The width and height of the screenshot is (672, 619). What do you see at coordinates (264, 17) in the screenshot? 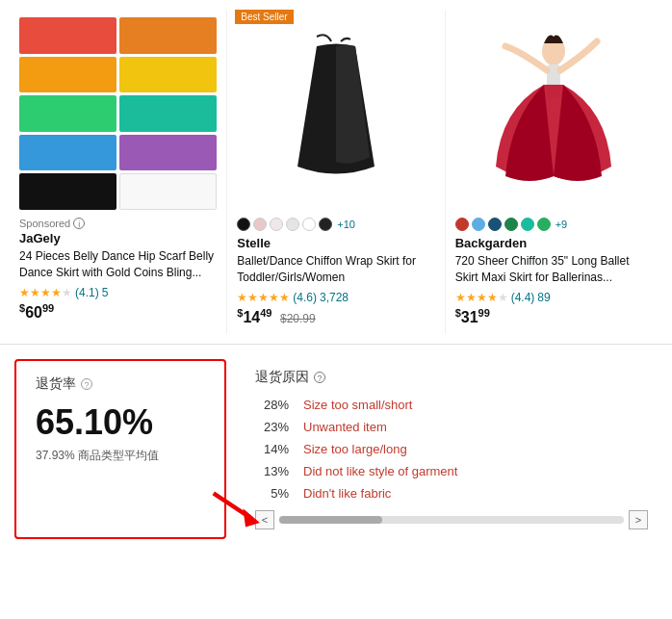
I see `best-seller-badge: Best Seller` at bounding box center [264, 17].